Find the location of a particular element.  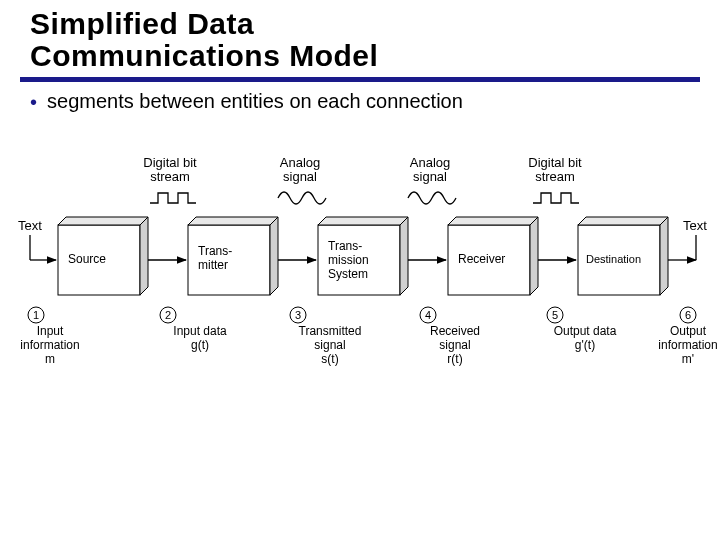

num-2: 2 is located at coordinates (168, 315).